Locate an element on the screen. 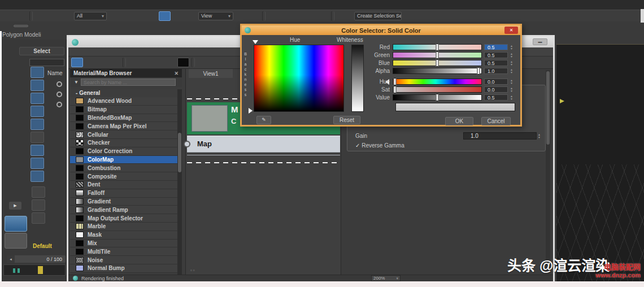  material-list-item: Mask is located at coordinates (124, 235).